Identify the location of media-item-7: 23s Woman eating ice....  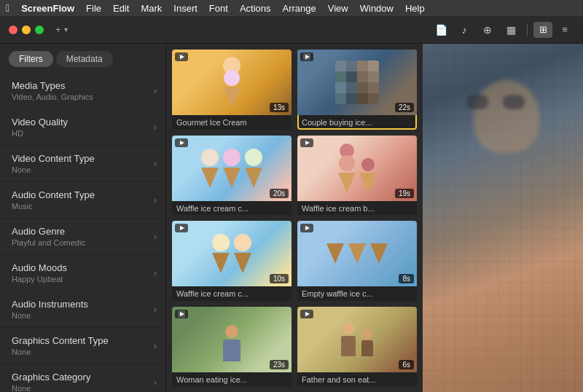
(232, 347).